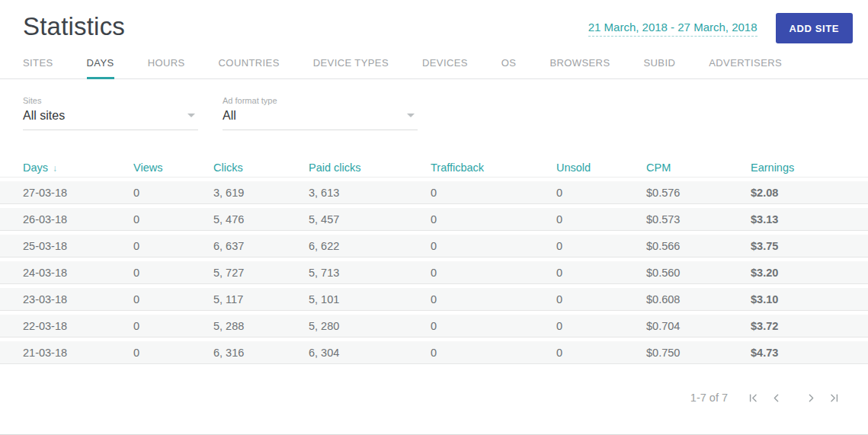  I want to click on column-header-cpm: CPM, so click(698, 168).